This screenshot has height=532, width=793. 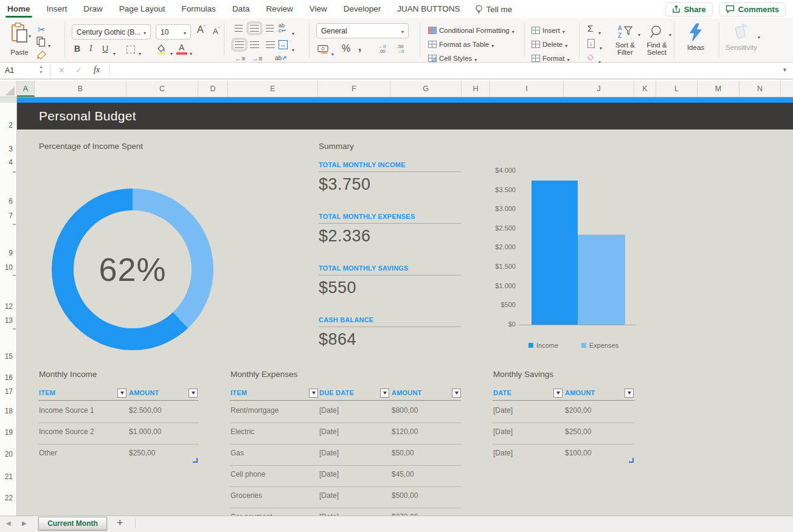 What do you see at coordinates (270, 28) in the screenshot?
I see `align-bottom-icon` at bounding box center [270, 28].